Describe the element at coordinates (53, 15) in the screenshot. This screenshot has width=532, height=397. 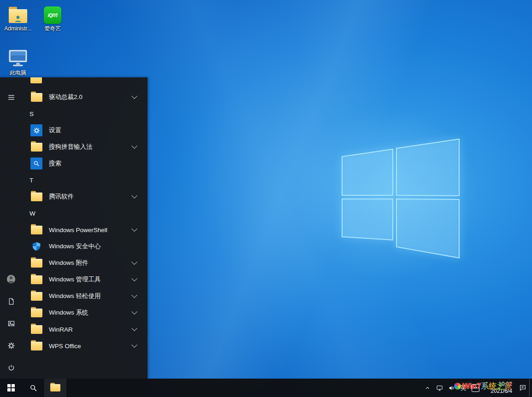
I see `iqiyi-icon: iQIYI` at that location.